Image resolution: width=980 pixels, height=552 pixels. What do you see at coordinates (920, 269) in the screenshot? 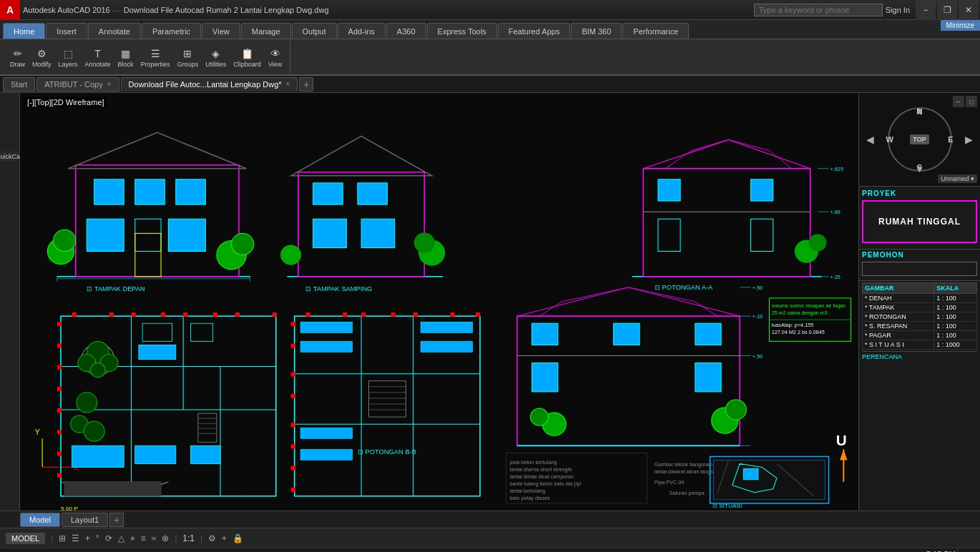
I see `pemohon-box` at bounding box center [920, 269].